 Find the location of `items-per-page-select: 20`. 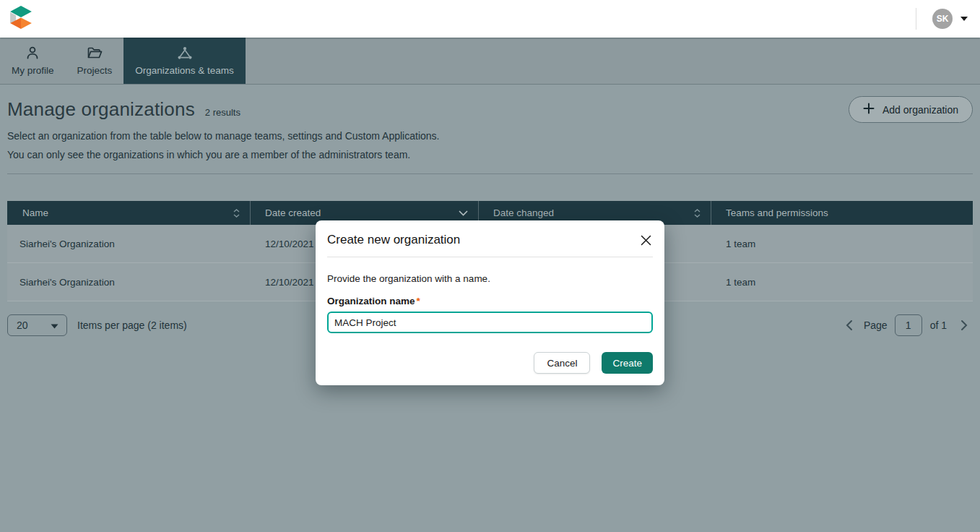

items-per-page-select: 20 is located at coordinates (38, 325).